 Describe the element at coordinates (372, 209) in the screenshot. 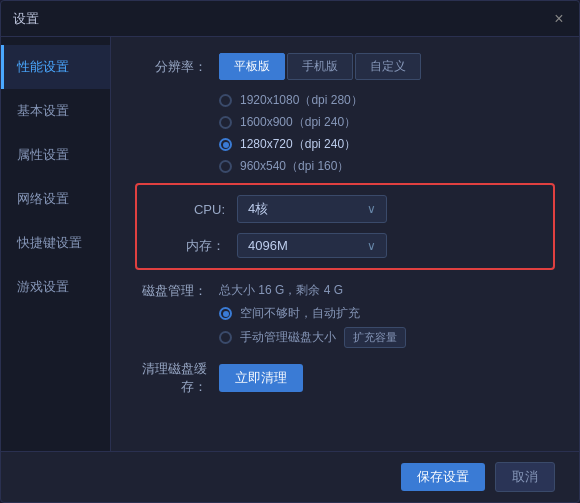

I see `cpu-dropdown-arrow: ∨` at that location.